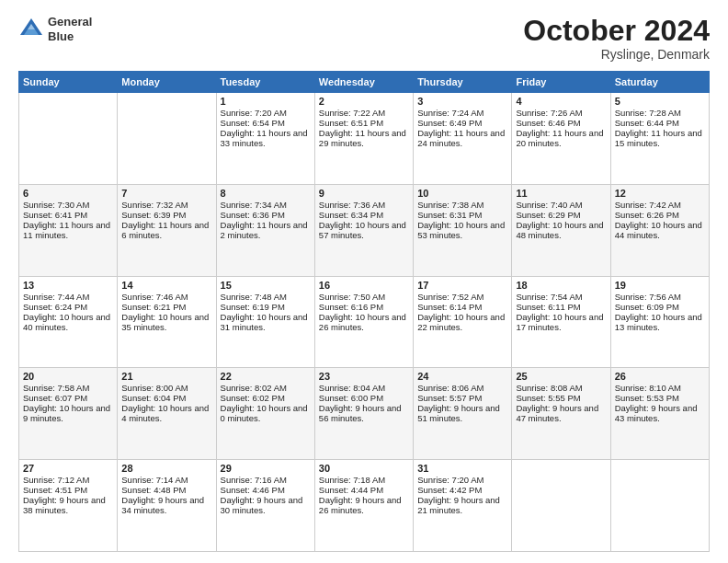 The width and height of the screenshot is (728, 563). I want to click on daylight-text: Daylight: 10 hours and 40 minutes., so click(68, 322).